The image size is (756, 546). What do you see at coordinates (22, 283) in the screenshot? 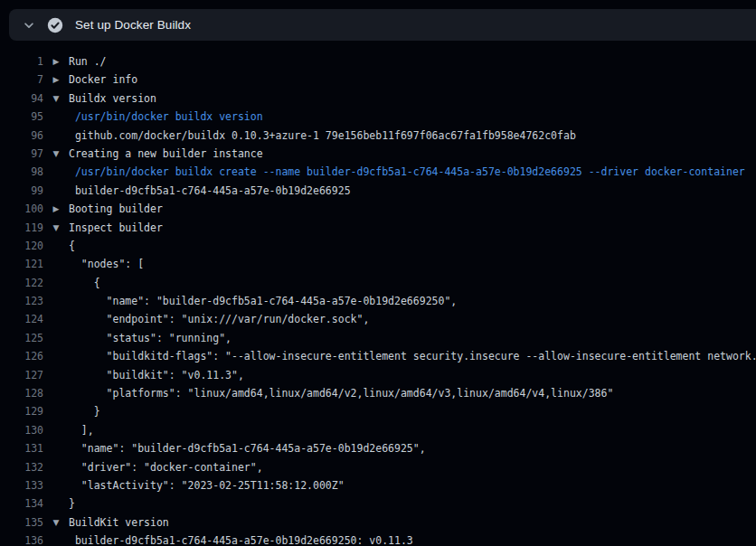
I see `line-number-link: 122` at bounding box center [22, 283].